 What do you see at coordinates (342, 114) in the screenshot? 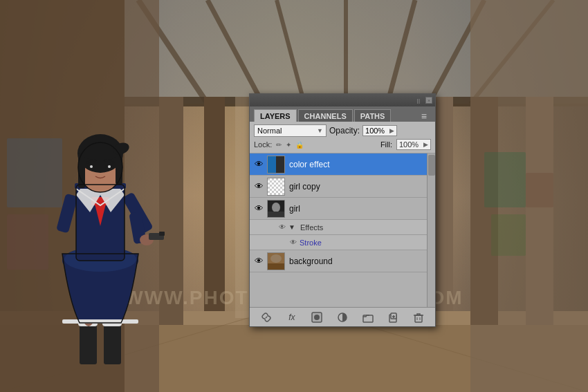
I see `panel-tabs-container: LAYERS CHANNELS PATHS ≡` at bounding box center [342, 114].